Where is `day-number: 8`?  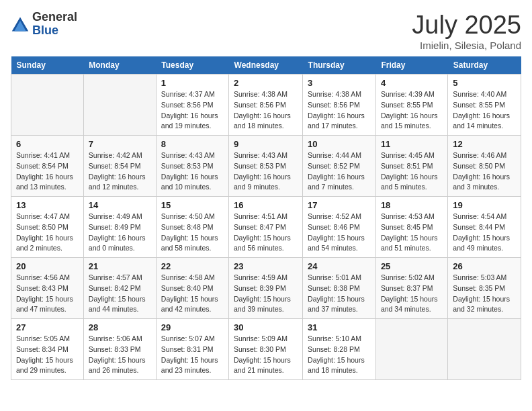
day-number: 8 is located at coordinates (192, 144).